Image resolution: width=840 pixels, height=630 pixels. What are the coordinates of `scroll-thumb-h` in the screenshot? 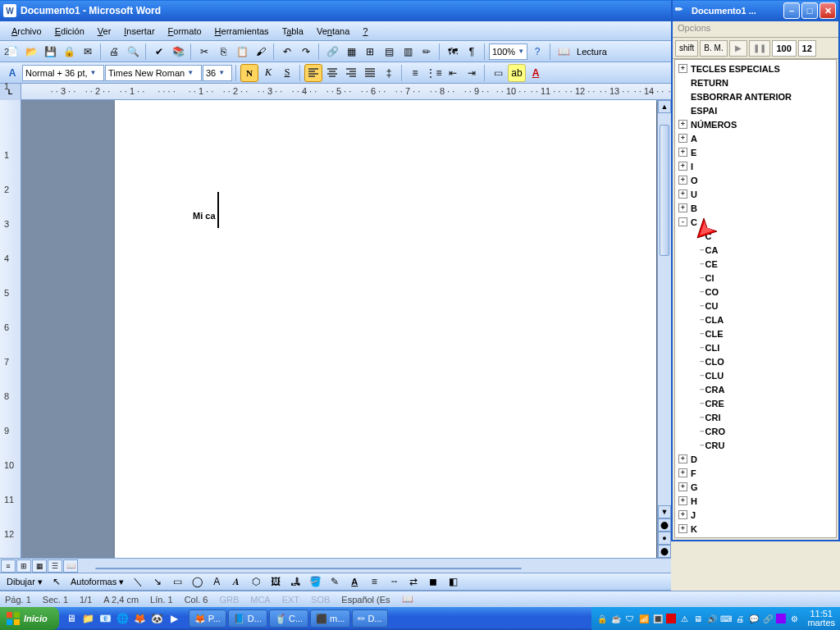 It's located at (308, 568).